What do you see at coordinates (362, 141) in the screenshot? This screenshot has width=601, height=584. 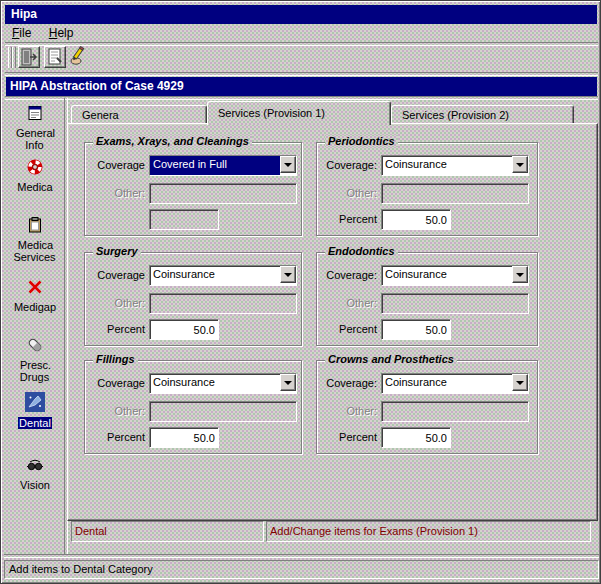 I see `group-title: Periodontics` at bounding box center [362, 141].